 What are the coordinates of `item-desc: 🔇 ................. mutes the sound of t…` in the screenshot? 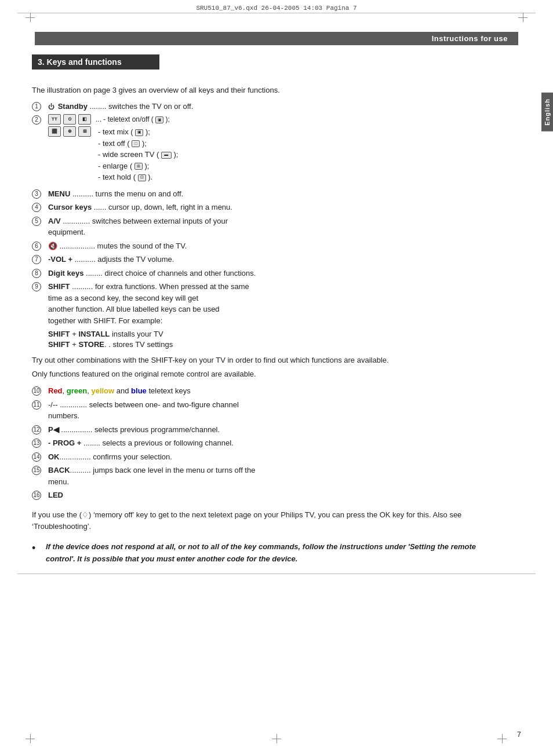 It's located at (276, 246).